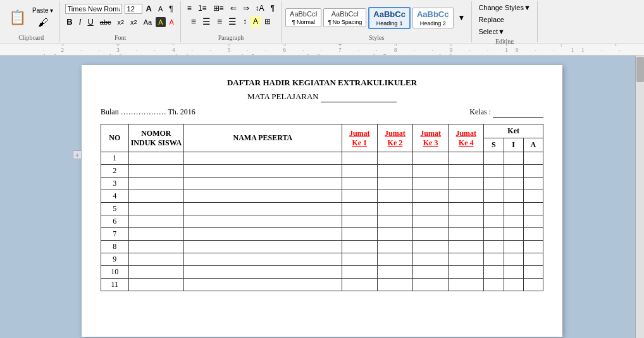 The height and width of the screenshot is (338, 644). What do you see at coordinates (245, 21) in the screenshot?
I see `line-spacing-button: ↕` at bounding box center [245, 21].